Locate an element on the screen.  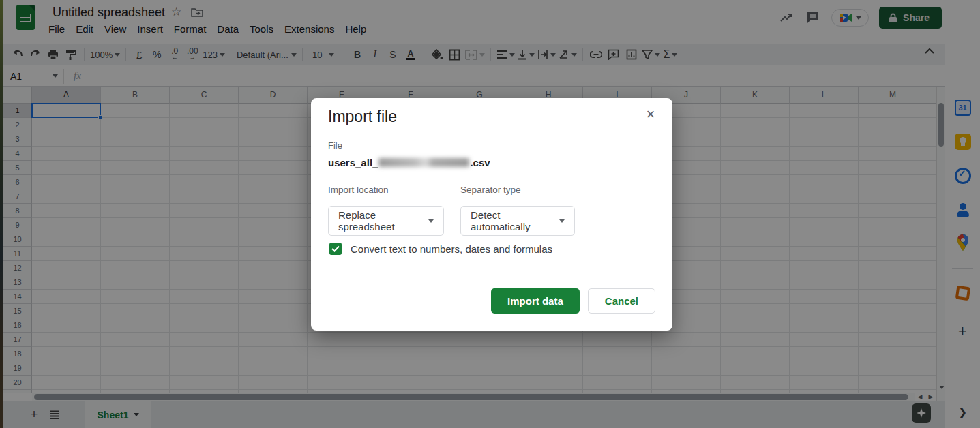
separator-type-caret-icon is located at coordinates (562, 221).